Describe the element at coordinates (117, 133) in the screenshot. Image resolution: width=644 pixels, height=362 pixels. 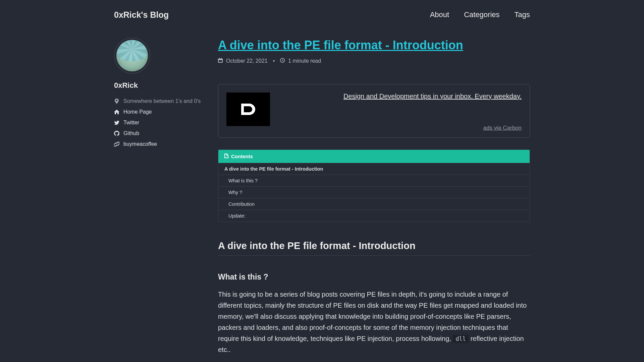
I see `github-icon` at that location.